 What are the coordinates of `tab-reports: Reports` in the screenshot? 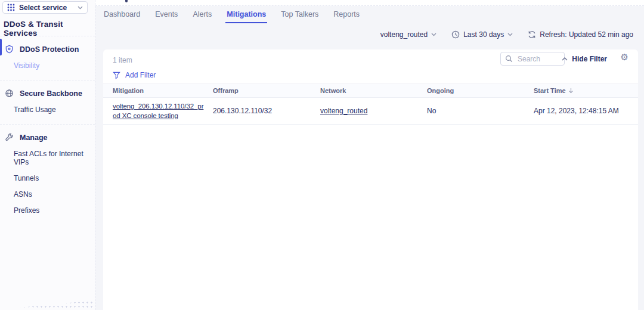 It's located at (346, 15).